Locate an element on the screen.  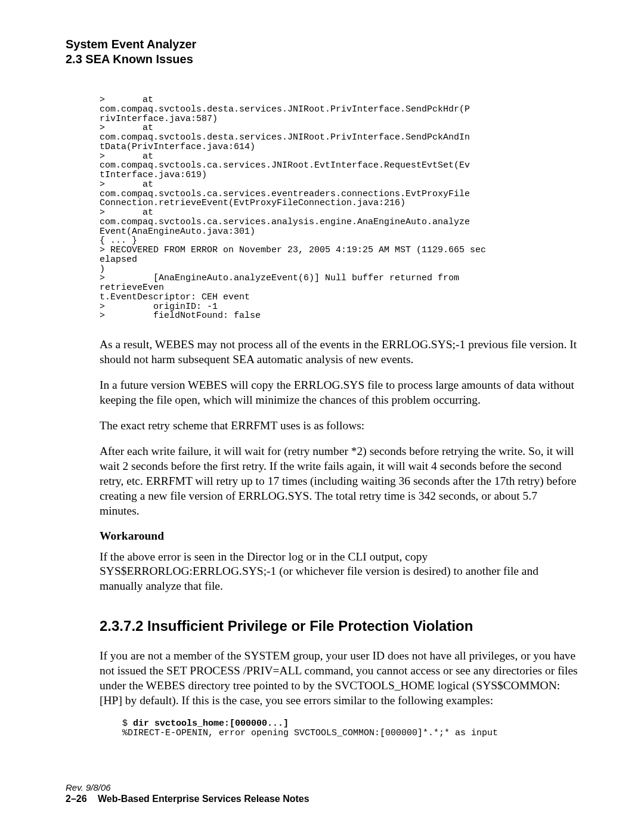
paragraph: As a result, WEBES may not process all o… is located at coordinates (339, 352).